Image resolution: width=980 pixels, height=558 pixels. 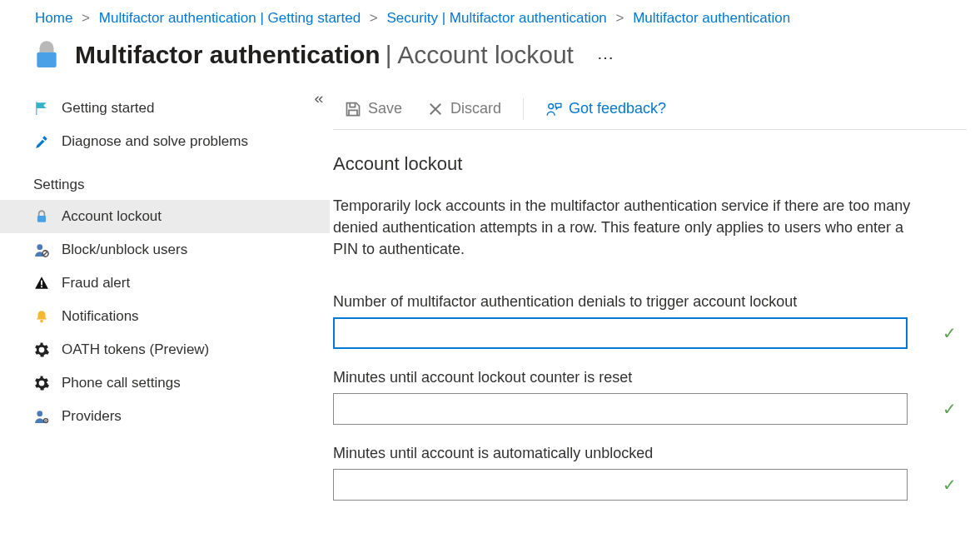 I want to click on sidebar-item-label: Fraud alert, so click(x=96, y=283).